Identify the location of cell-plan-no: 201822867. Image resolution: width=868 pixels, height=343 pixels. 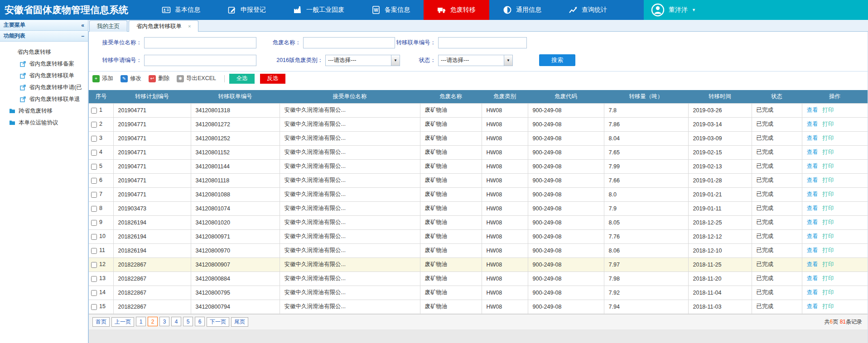
(152, 279).